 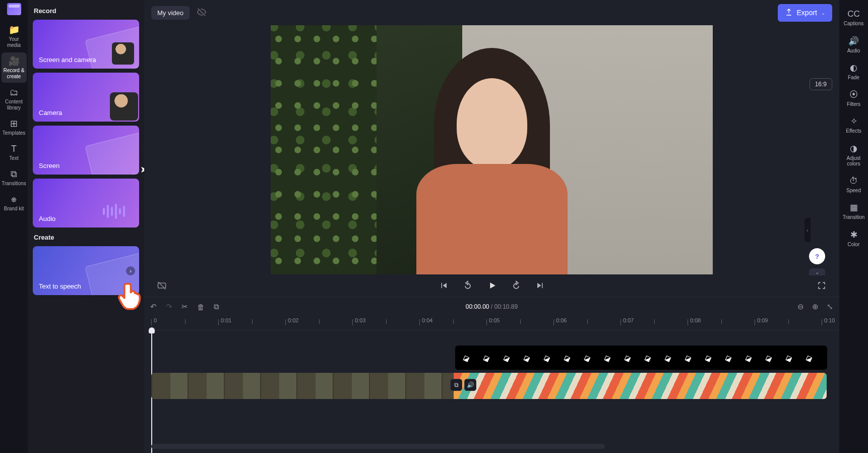 What do you see at coordinates (854, 95) in the screenshot?
I see `filters-icon: ⦿` at bounding box center [854, 95].